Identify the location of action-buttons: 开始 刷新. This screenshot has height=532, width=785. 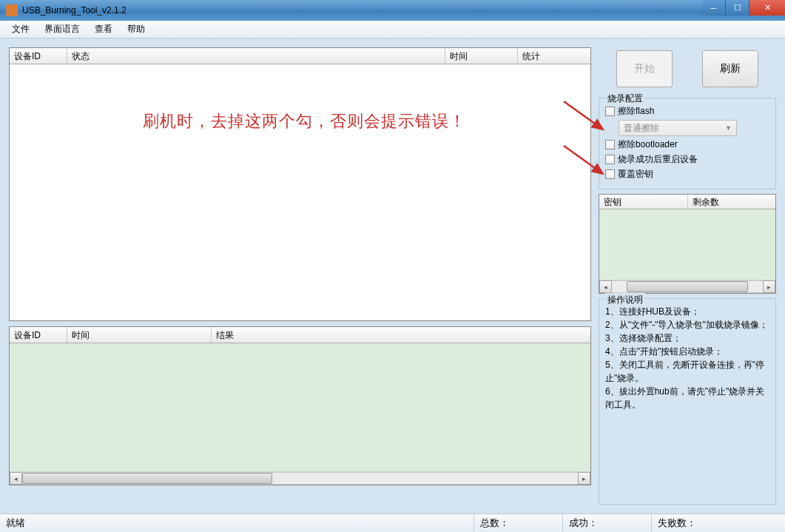
(687, 70).